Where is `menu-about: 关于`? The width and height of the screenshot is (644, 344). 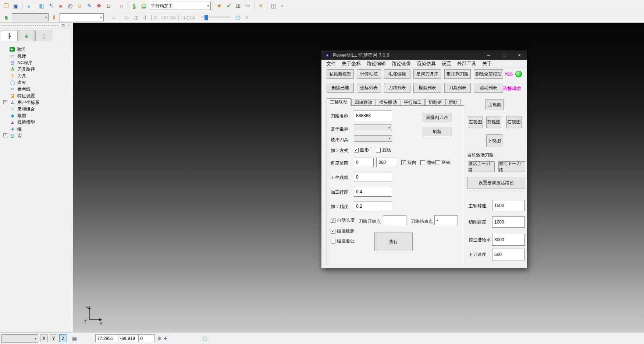
menu-about: 关于 is located at coordinates (487, 64).